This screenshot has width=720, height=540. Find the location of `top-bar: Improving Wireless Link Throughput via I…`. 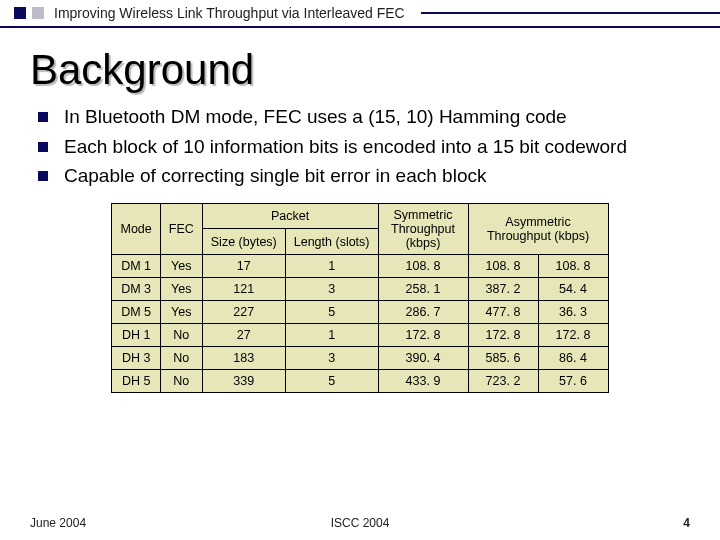

top-bar: Improving Wireless Link Throughput via I… is located at coordinates (360, 13).